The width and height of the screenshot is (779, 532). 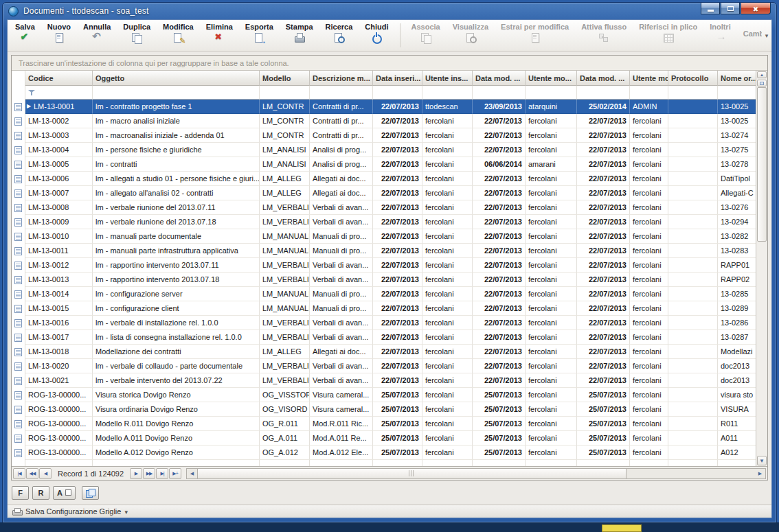 I want to click on cell: LM_ALLEG, so click(x=284, y=178).